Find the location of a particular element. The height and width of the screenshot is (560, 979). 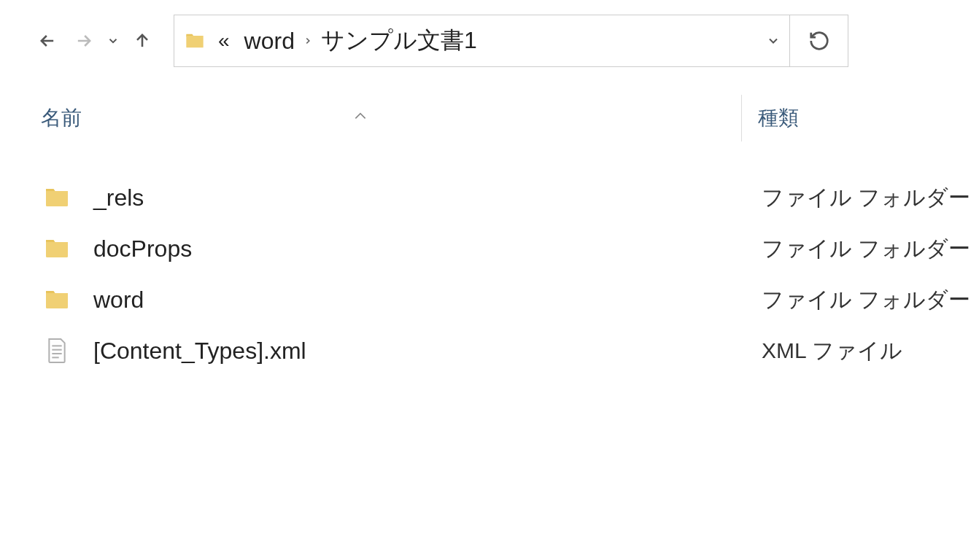

file-name: _rels is located at coordinates (426, 198).